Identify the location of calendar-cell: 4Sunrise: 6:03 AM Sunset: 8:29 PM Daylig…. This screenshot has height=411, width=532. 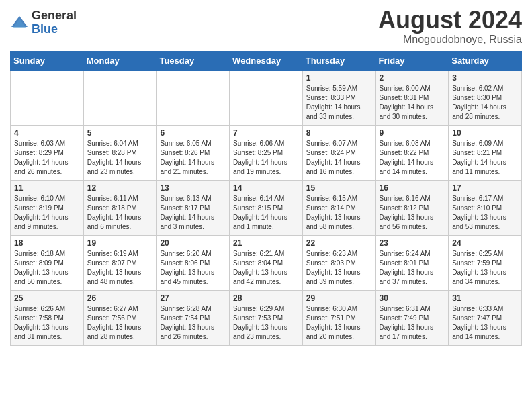
(47, 152).